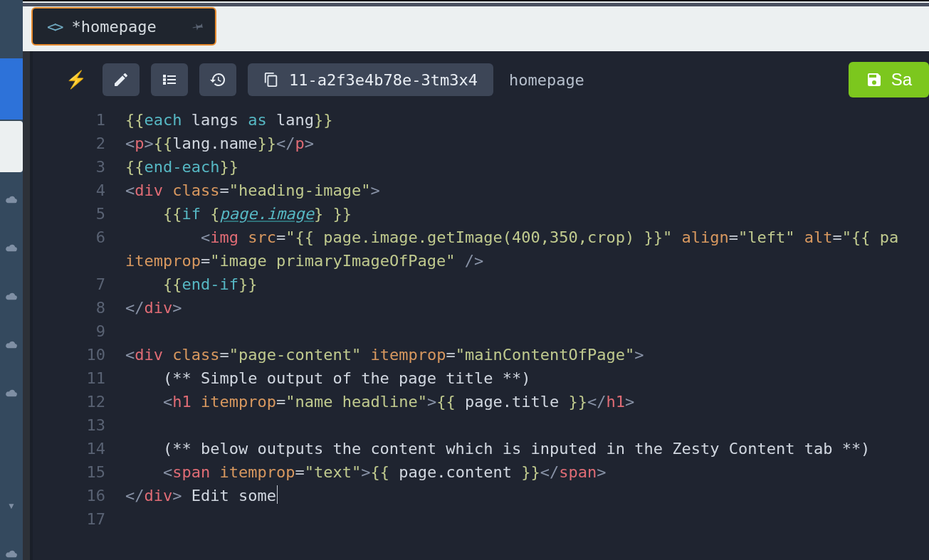  What do you see at coordinates (79, 332) in the screenshot?
I see `line-number: 9` at bounding box center [79, 332].